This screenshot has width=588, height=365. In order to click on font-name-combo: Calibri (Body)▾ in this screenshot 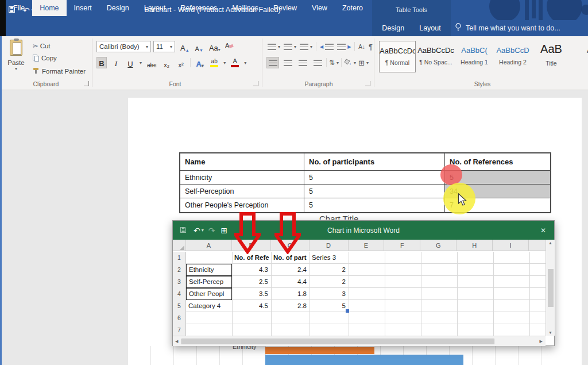, I will do `click(124, 47)`.